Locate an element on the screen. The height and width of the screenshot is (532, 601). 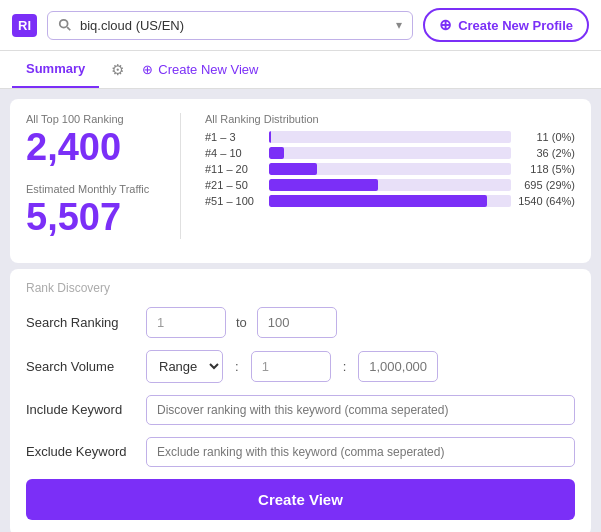
dist-row-value: 11 (0%) is located at coordinates (546, 137).